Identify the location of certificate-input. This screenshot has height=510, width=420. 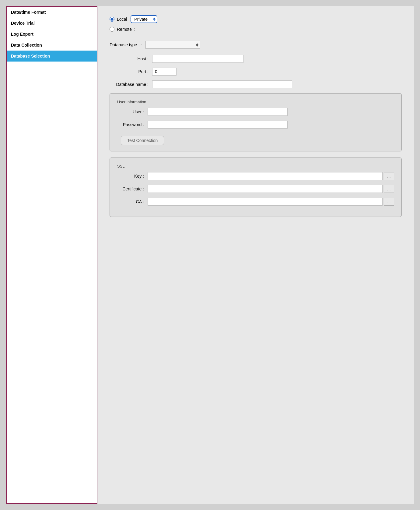
(265, 189).